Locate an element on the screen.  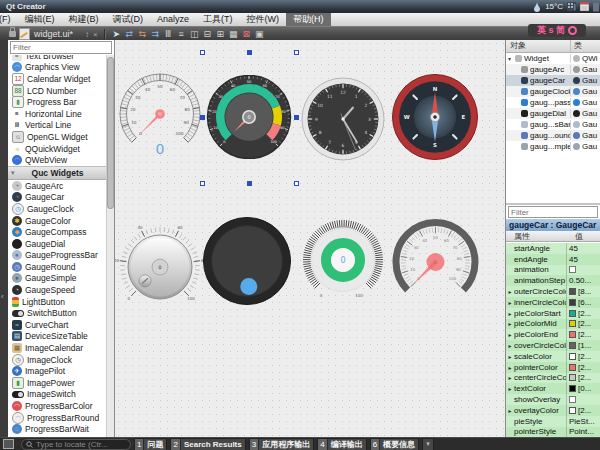
property-row-piecolorstart: ▸pieColorStart[2... is located at coordinates (553, 314).